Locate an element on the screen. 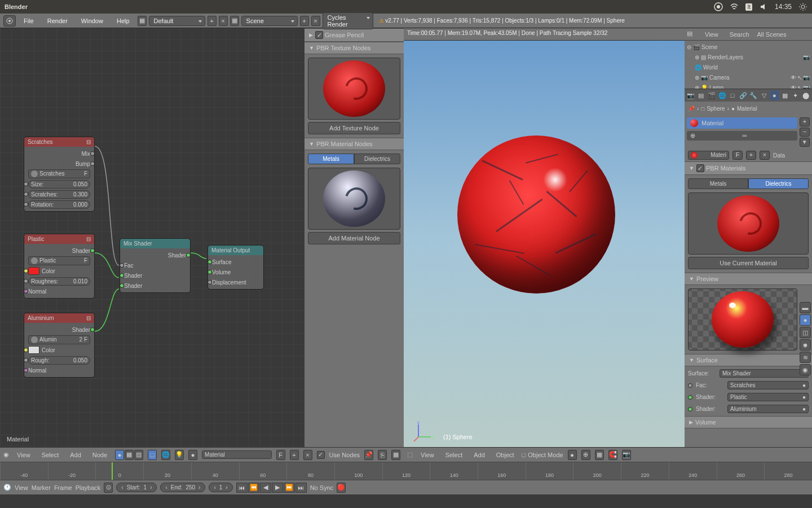 This screenshot has width=812, height=508. panel-pbr-texture: ▼PBR Texture Nodes is located at coordinates (354, 48).